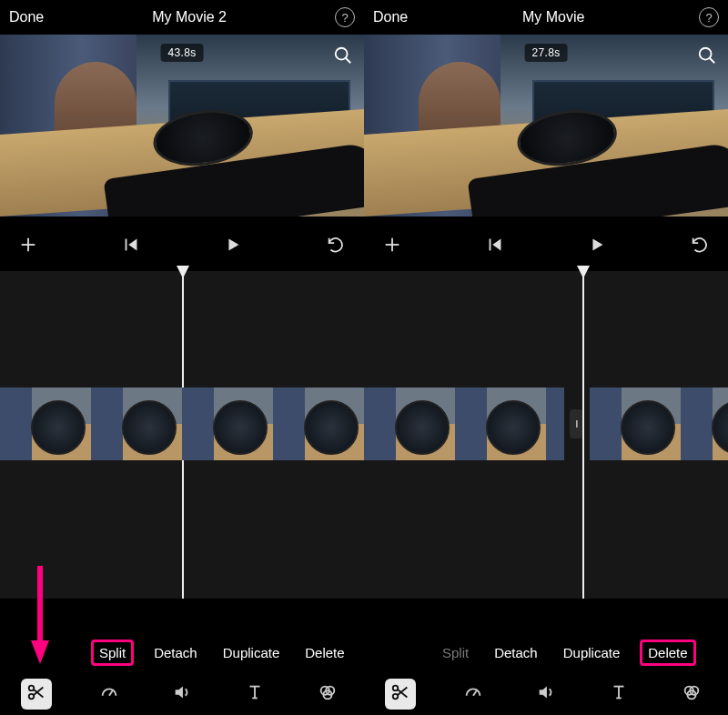 The image size is (728, 715). Describe the element at coordinates (189, 17) in the screenshot. I see `project-title: My Movie 2` at that location.